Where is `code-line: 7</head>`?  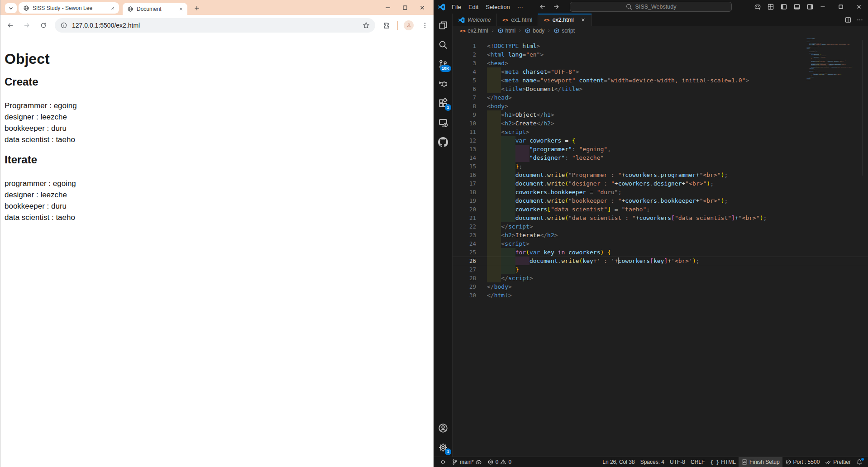
code-line: 7</head> is located at coordinates (660, 98).